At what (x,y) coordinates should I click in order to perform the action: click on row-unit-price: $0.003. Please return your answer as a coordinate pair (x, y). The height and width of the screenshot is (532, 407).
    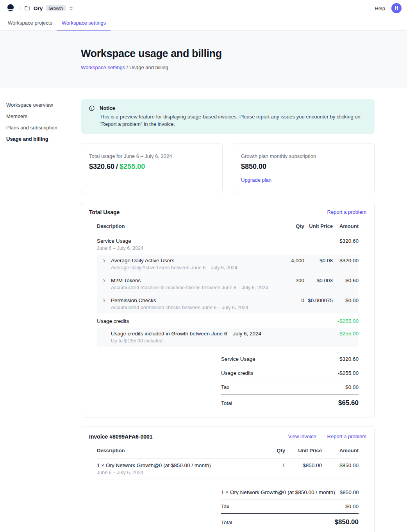
    Looking at the image, I should click on (319, 281).